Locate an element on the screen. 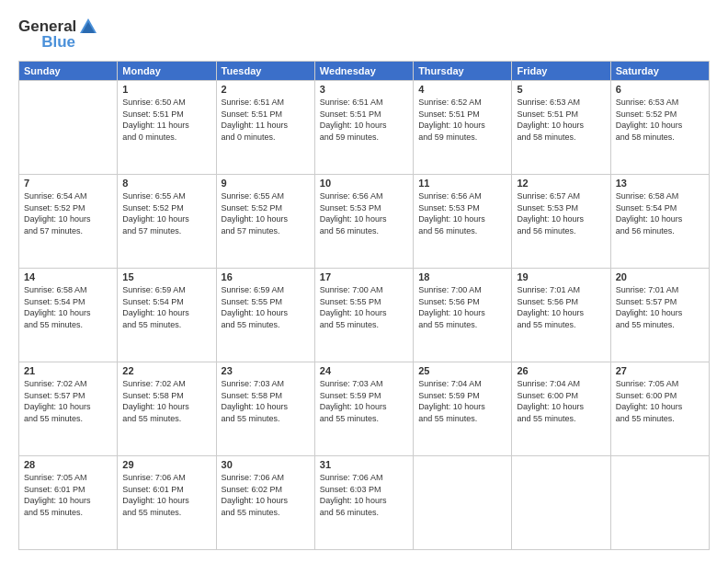 Image resolution: width=728 pixels, height=563 pixels. calendar-cell: 7Sunrise: 6:54 AMSunset: 5:52 PMDaylight… is located at coordinates (68, 222).